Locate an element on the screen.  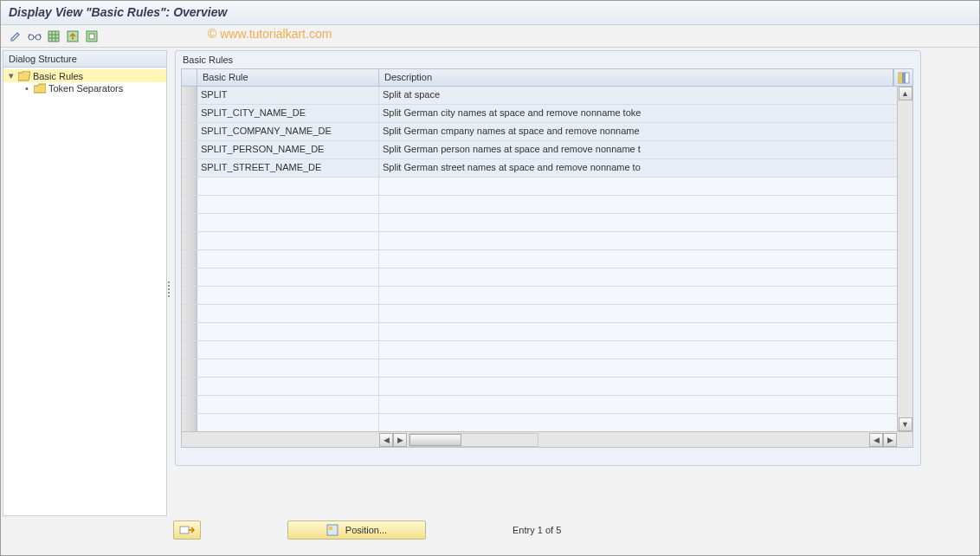
cell-description: Split at space is located at coordinates (646, 95).